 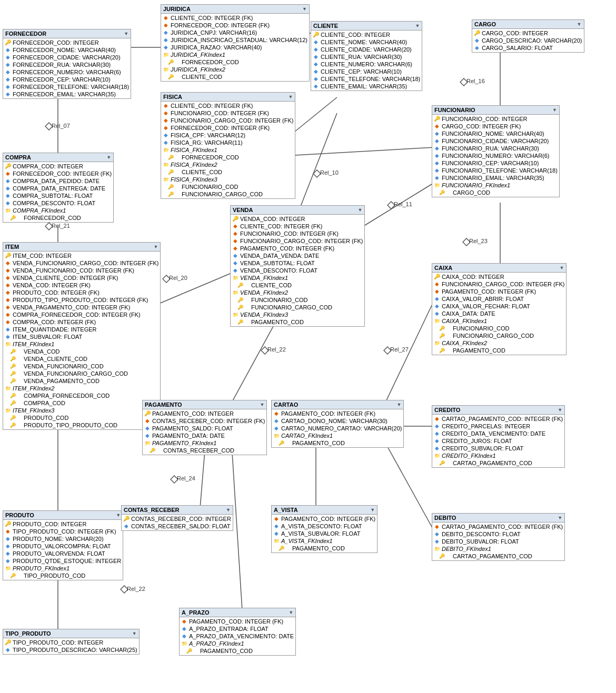 I want to click on table-header-cargo: CARGO▼, so click(x=528, y=24).